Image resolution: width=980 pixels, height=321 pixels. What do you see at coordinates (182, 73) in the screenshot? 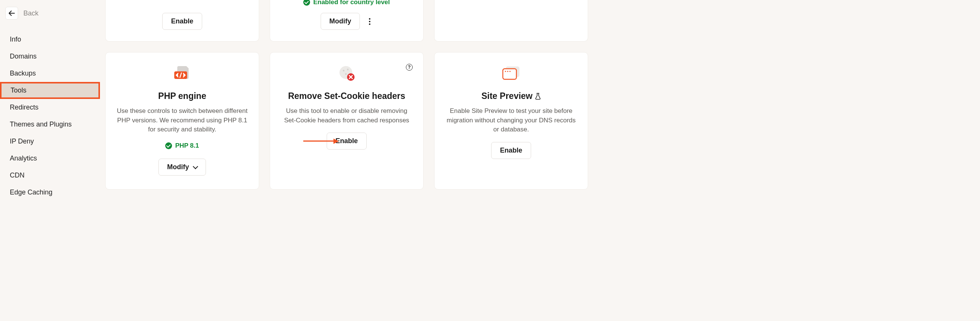
I see `php-engine-icon` at bounding box center [182, 73].